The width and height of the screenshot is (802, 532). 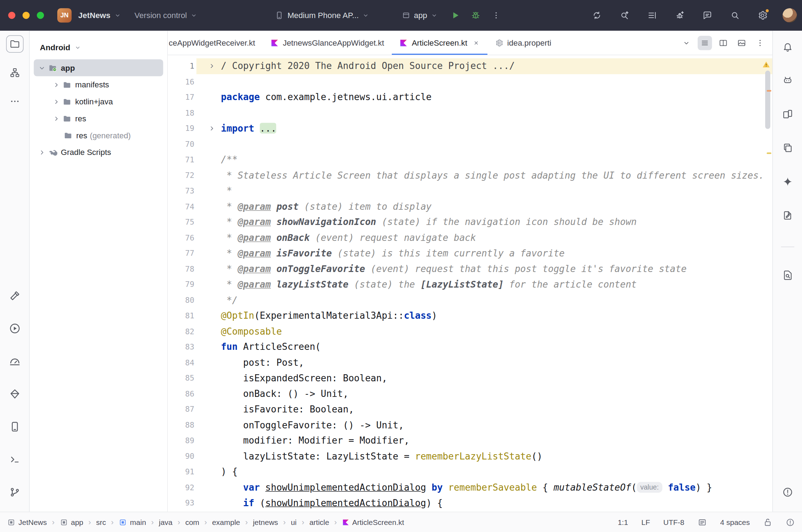 I want to click on code-line-91: 91) {, so click(x=470, y=472).